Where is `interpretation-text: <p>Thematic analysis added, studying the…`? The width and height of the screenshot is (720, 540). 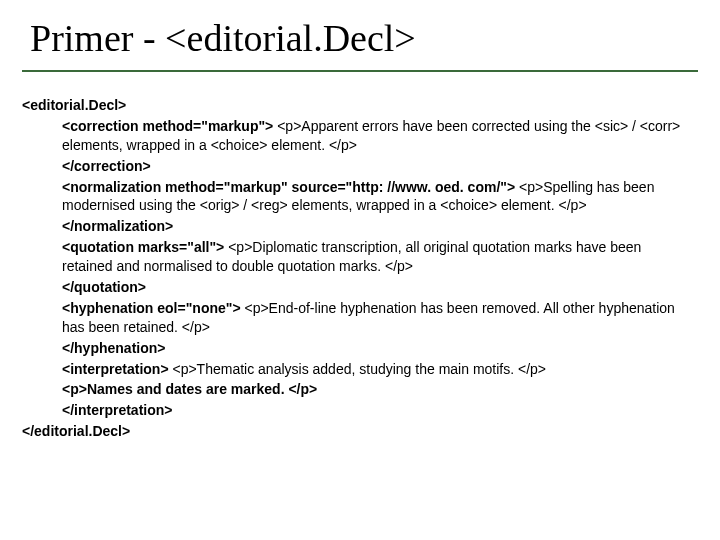 interpretation-text: <p>Thematic analysis added, studying the… is located at coordinates (358, 369).